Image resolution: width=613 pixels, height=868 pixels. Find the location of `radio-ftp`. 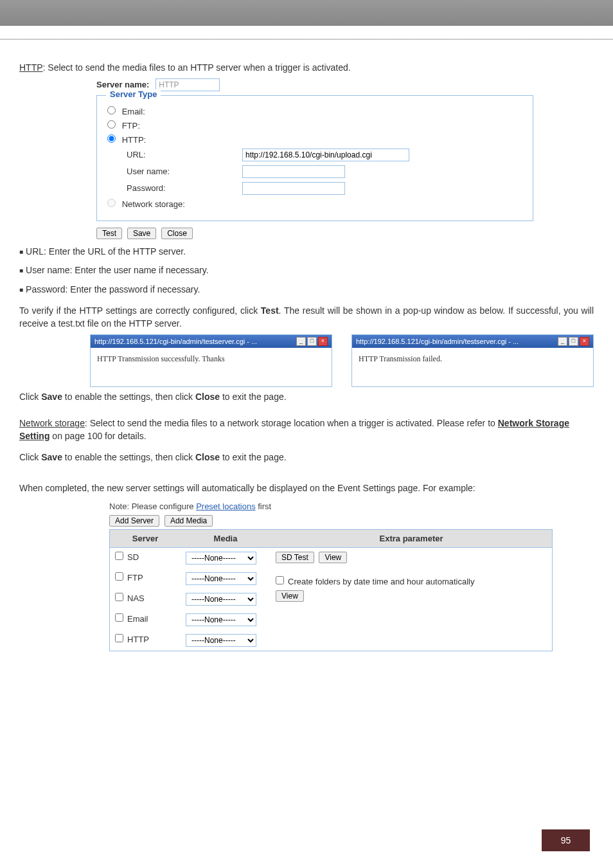

radio-ftp is located at coordinates (112, 125).